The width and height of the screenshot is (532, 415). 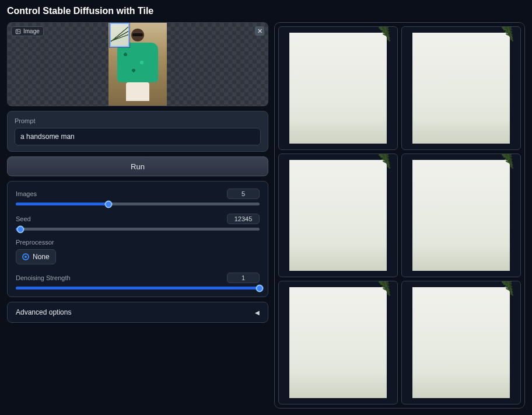 What do you see at coordinates (138, 288) in the screenshot?
I see `denoise-slider` at bounding box center [138, 288].